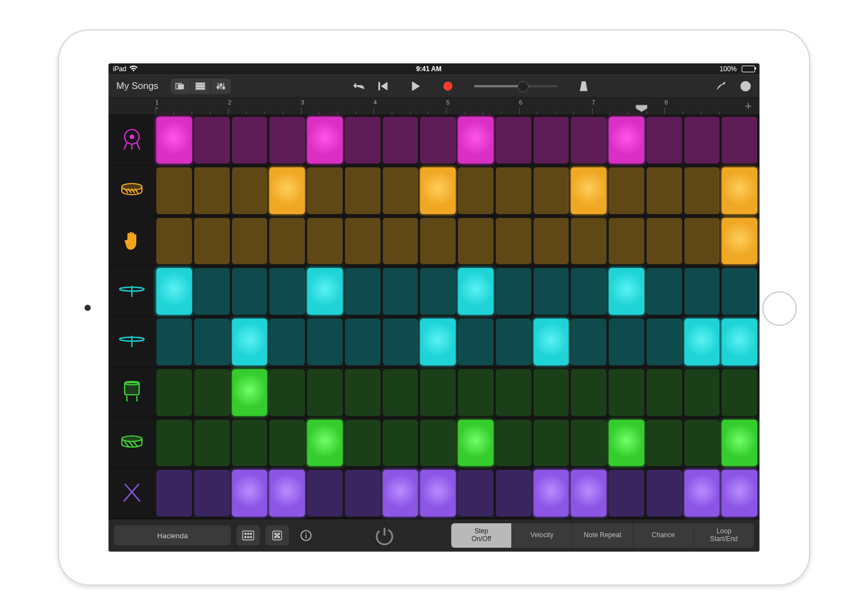 The image size is (868, 615). Describe the element at coordinates (516, 86) in the screenshot. I see `volume-slider` at that location.